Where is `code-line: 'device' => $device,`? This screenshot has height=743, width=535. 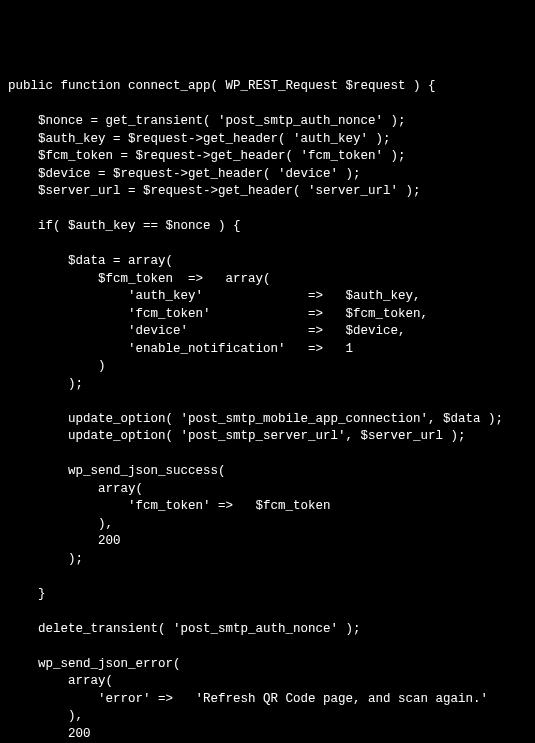 code-line: 'device' => $device, is located at coordinates (207, 331).